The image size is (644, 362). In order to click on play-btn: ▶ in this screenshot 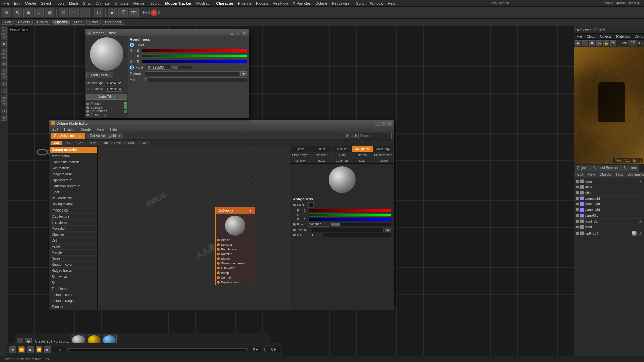, I will do `click(30, 350)`.